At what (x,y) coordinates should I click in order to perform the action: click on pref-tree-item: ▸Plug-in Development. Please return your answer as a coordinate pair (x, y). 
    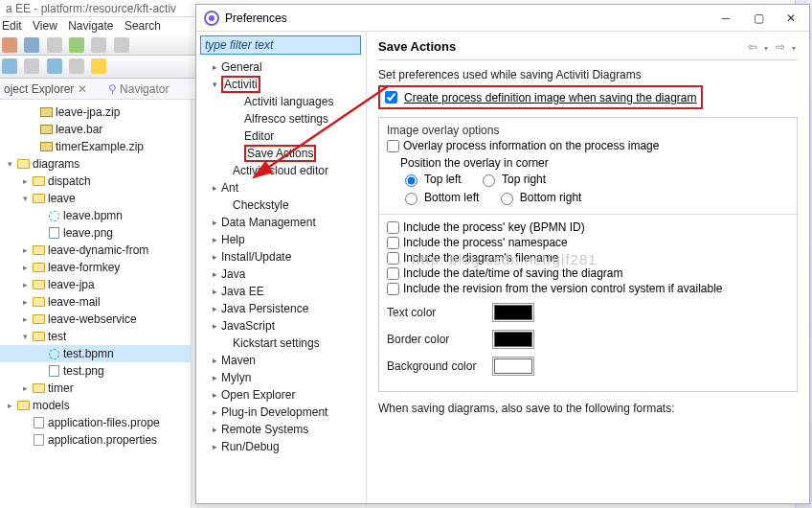
    Looking at the image, I should click on (282, 412).